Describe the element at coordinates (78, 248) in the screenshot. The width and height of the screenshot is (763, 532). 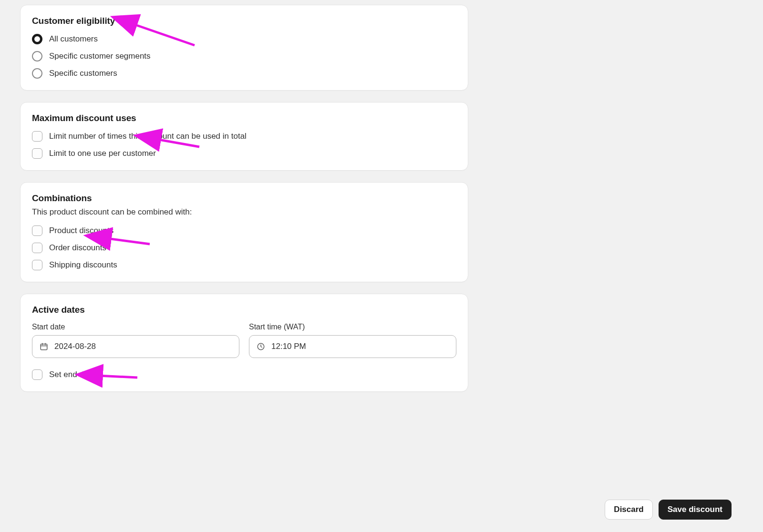
I see `checkbox-label: Order discounts` at that location.